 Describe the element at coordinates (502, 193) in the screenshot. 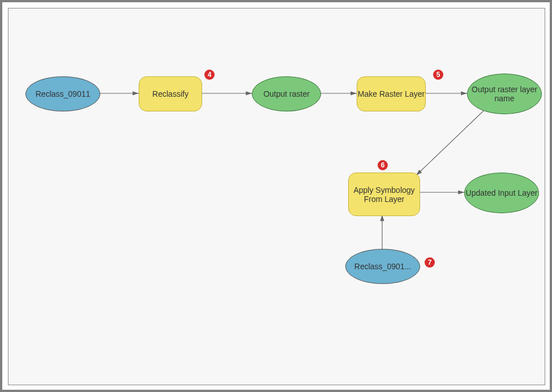

I see `node-label: Updated Input Layer` at that location.